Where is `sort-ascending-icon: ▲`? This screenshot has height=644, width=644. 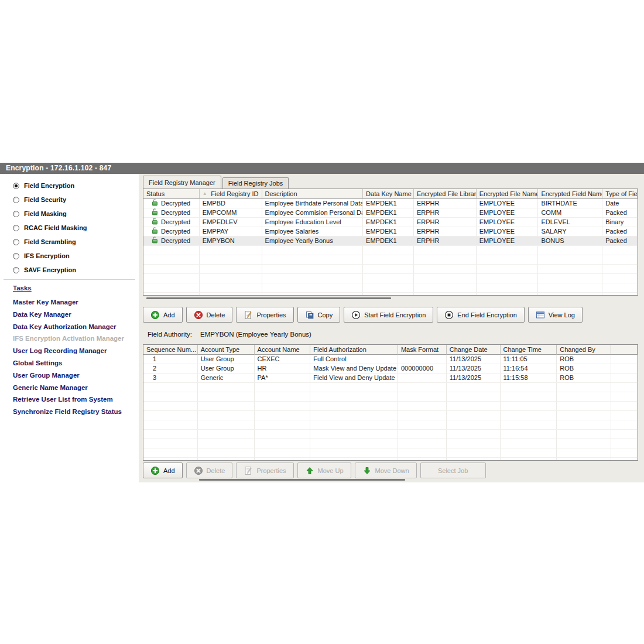
sort-ascending-icon: ▲ is located at coordinates (205, 194).